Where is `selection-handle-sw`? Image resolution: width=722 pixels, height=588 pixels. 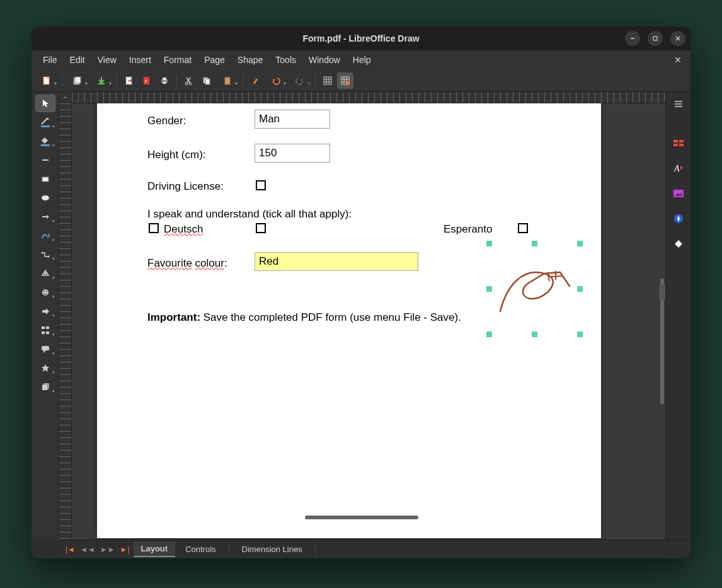 selection-handle-sw is located at coordinates (489, 334).